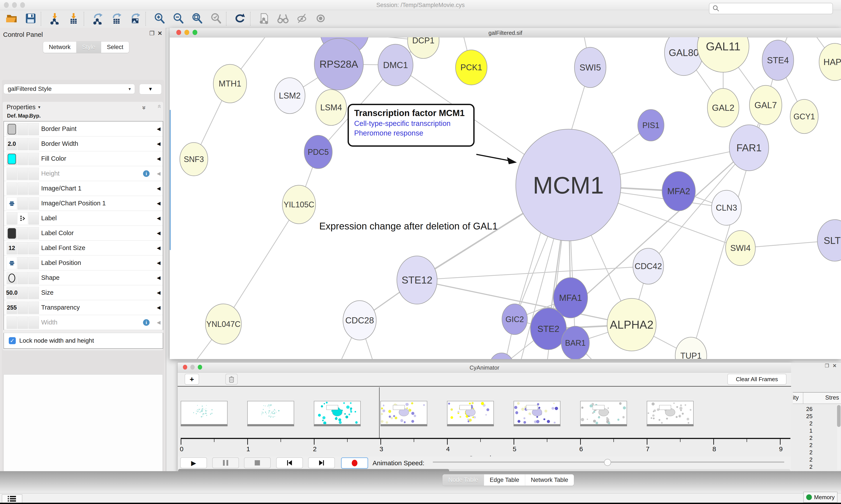 Image resolution: width=841 pixels, height=504 pixels. What do you see at coordinates (423, 48) in the screenshot?
I see `network-node-DCP1: DCP1` at bounding box center [423, 48].